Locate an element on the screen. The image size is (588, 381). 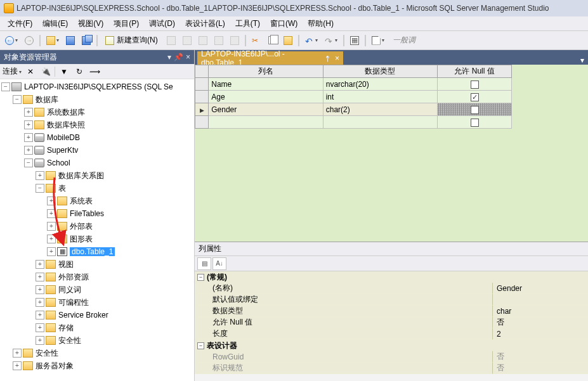
cell-type: char(2) is located at coordinates (380, 110).